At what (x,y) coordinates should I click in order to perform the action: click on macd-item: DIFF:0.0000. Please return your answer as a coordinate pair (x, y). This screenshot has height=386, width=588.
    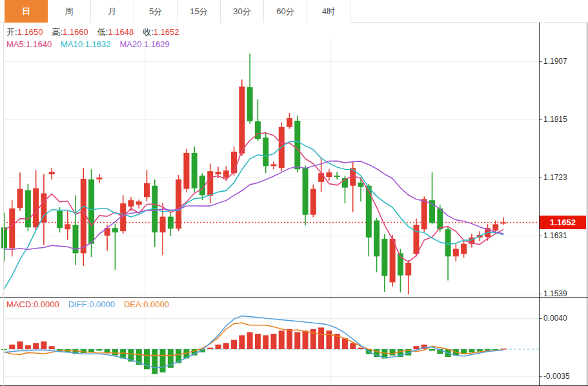
    Looking at the image, I should click on (92, 305).